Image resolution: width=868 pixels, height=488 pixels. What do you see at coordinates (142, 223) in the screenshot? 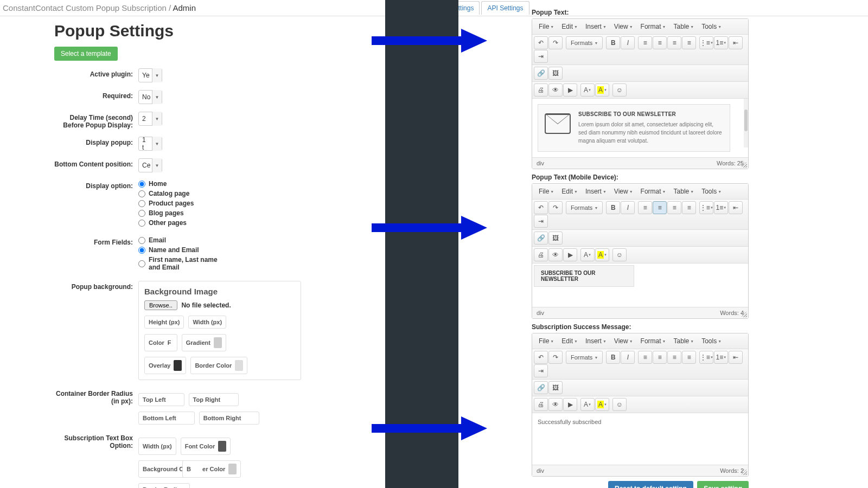
I see `radio-other` at bounding box center [142, 223].